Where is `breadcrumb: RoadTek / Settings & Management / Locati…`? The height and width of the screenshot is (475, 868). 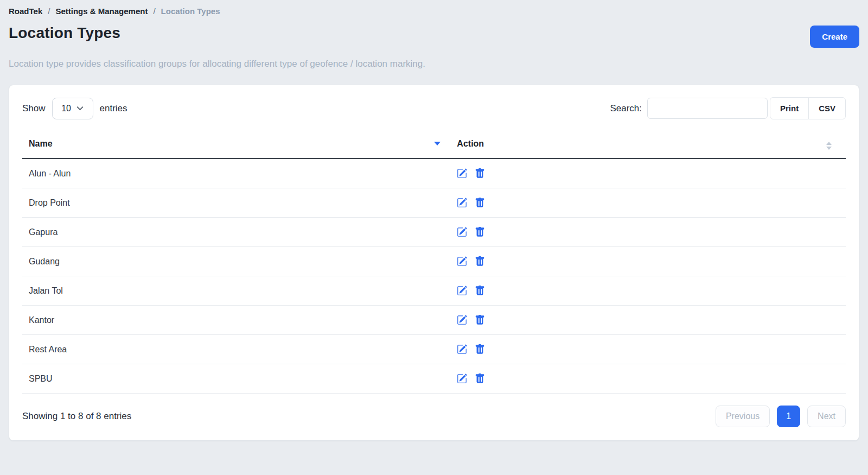 breadcrumb: RoadTek / Settings & Management / Locati… is located at coordinates (434, 11).